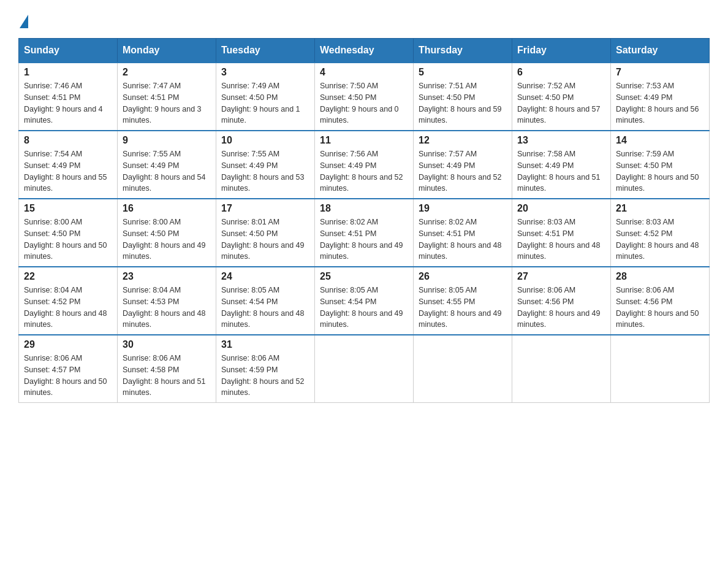  I want to click on day-number: 2, so click(167, 72).